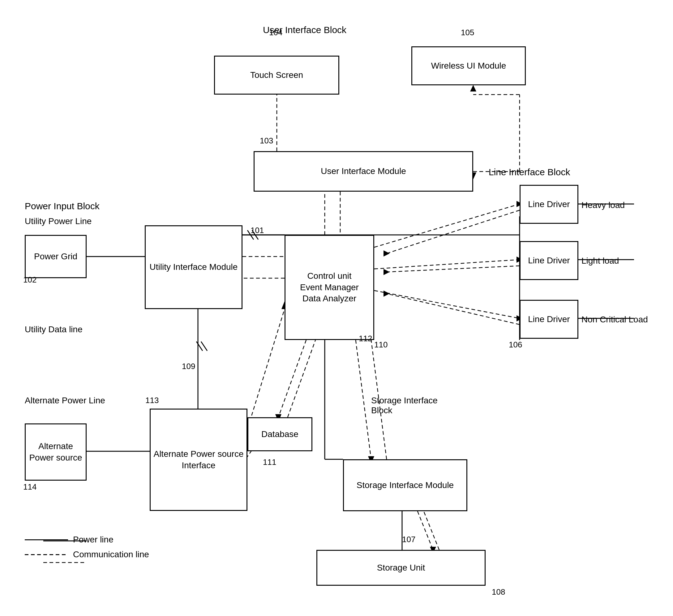 The height and width of the screenshot is (616, 673). What do you see at coordinates (30, 280) in the screenshot?
I see `ref-102: 102` at bounding box center [30, 280].